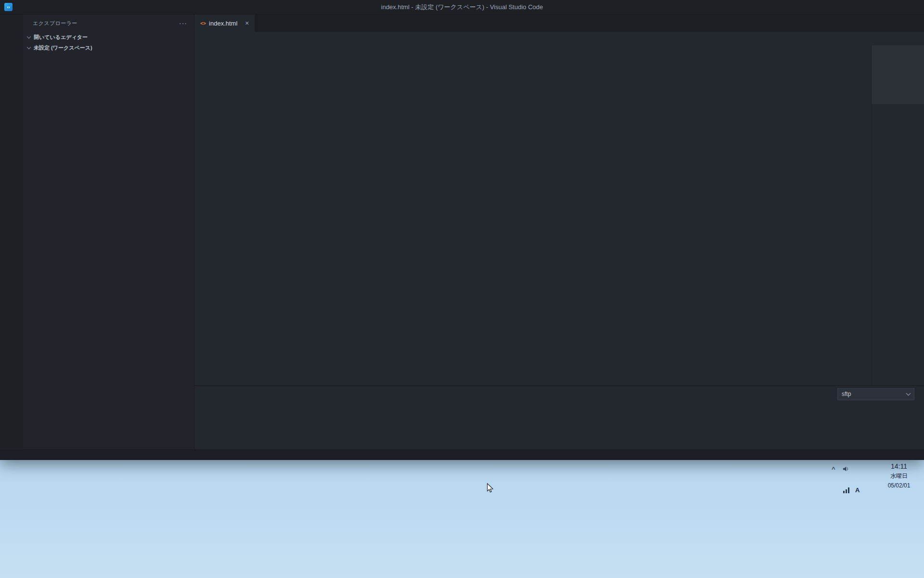 The width and height of the screenshot is (924, 578). What do you see at coordinates (899, 476) in the screenshot?
I see `taskbar-clock: 14:11 水曜日 05/02/01` at bounding box center [899, 476].